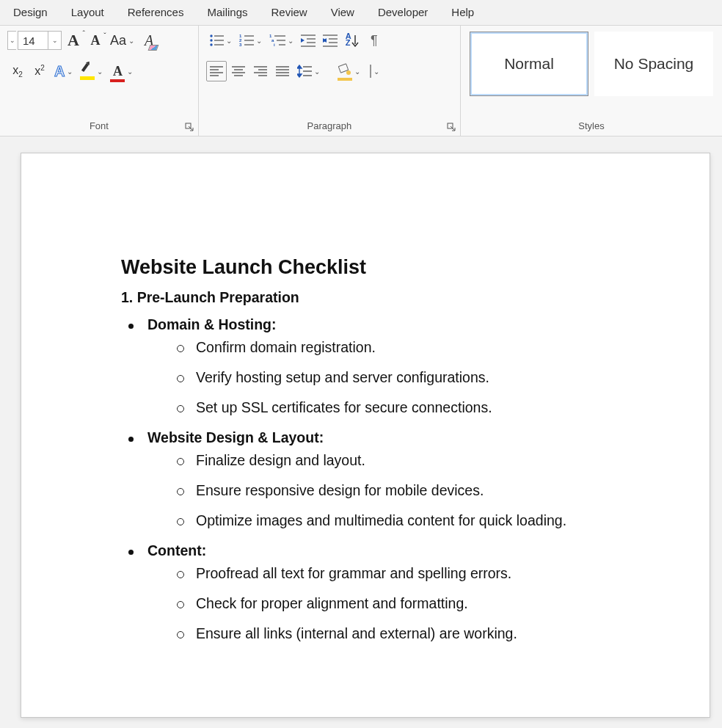  Describe the element at coordinates (118, 41) in the screenshot. I see `change-case-icon: Aa` at that location.